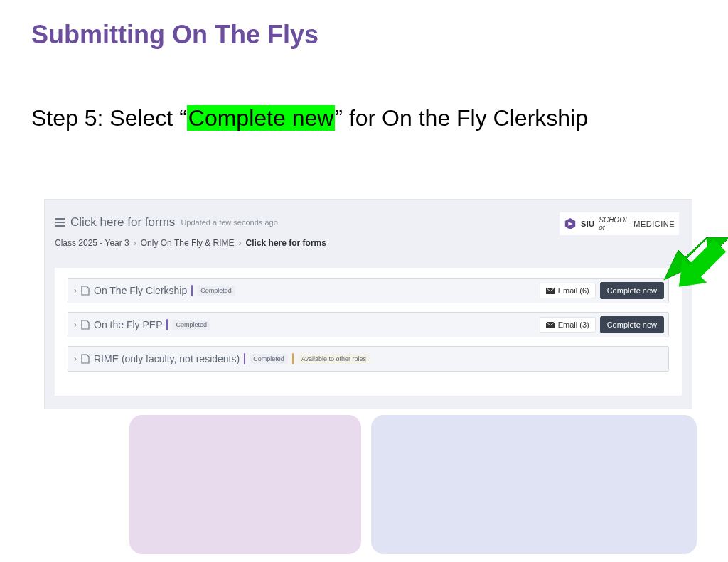 Image resolution: width=728 pixels, height=562 pixels. Describe the element at coordinates (574, 325) in the screenshot. I see `email-label: Email (3)` at that location.